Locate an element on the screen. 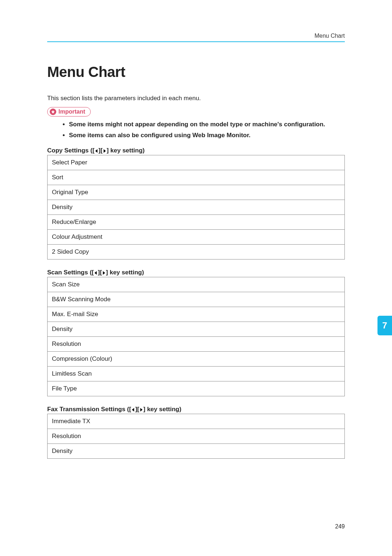  table-row: Colour Adjustment is located at coordinates (196, 237).